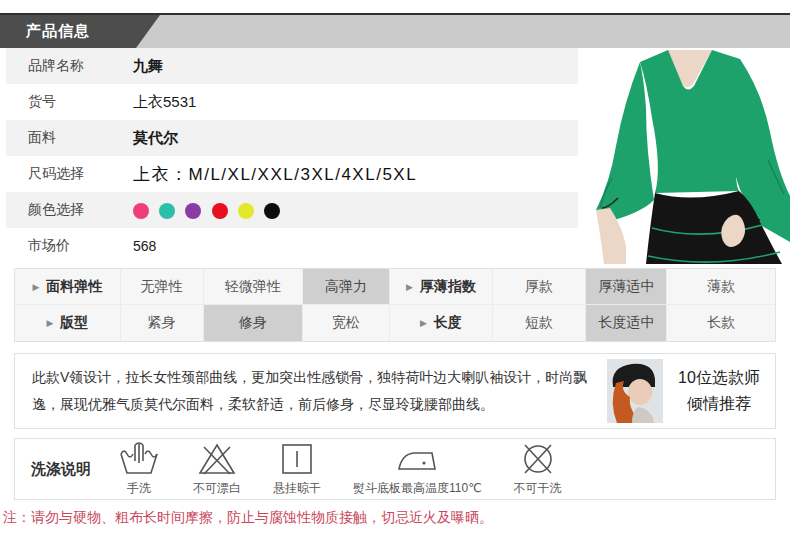 The image size is (790, 542). What do you see at coordinates (217, 488) in the screenshot?
I see `wash-caption: 不可漂白` at bounding box center [217, 488].